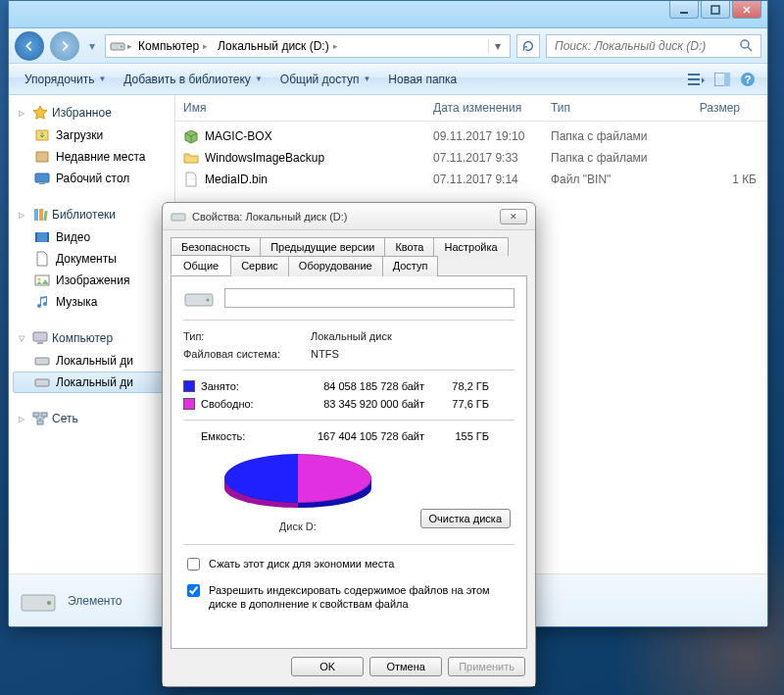  I want to click on sidebar-item-music: Музыка, so click(92, 302).